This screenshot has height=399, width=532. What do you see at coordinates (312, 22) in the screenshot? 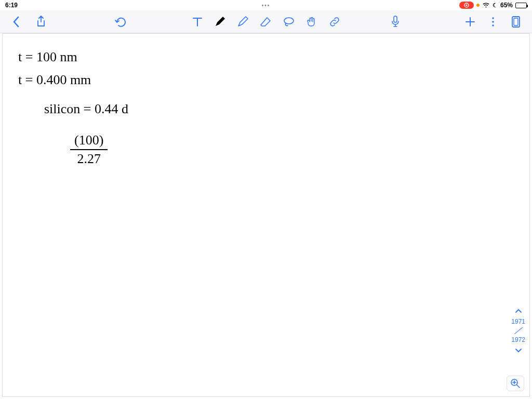
I see `hand-tool-icon` at bounding box center [312, 22].